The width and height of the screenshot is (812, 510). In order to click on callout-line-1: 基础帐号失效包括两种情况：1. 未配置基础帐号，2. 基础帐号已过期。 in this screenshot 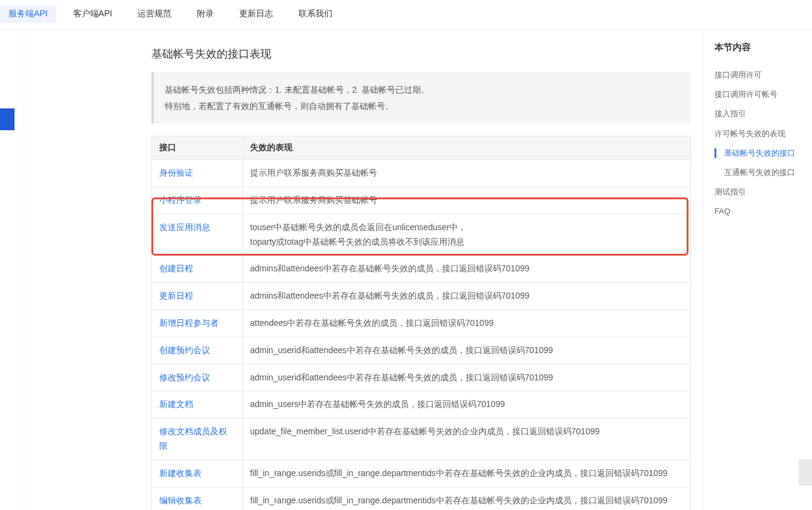, I will do `click(423, 90)`.